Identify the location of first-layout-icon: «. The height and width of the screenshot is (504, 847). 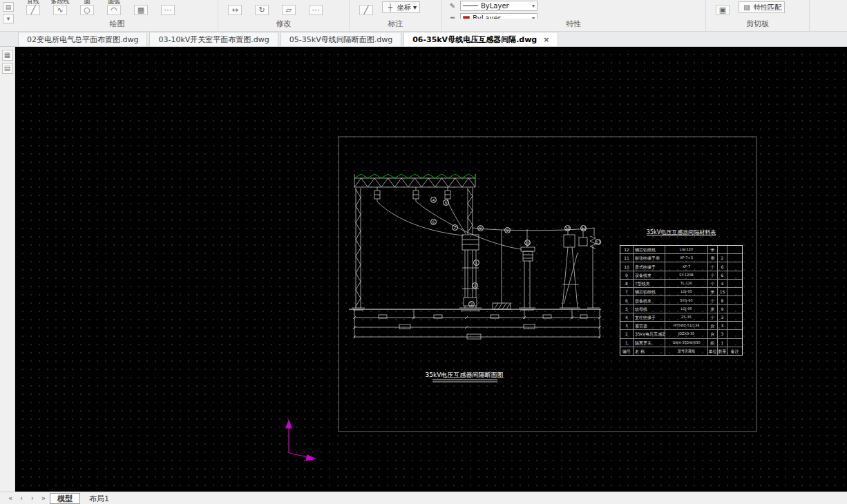
(10, 498).